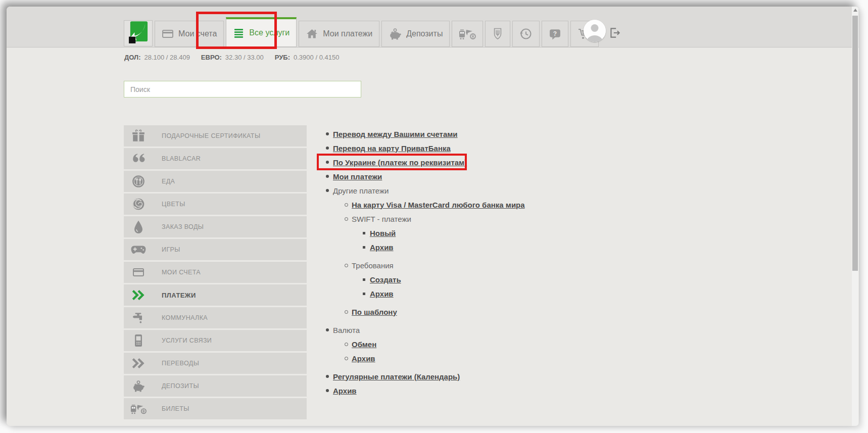 The width and height of the screenshot is (868, 433). I want to click on menu-link: Перевод на карту ПриватБанка, so click(392, 149).